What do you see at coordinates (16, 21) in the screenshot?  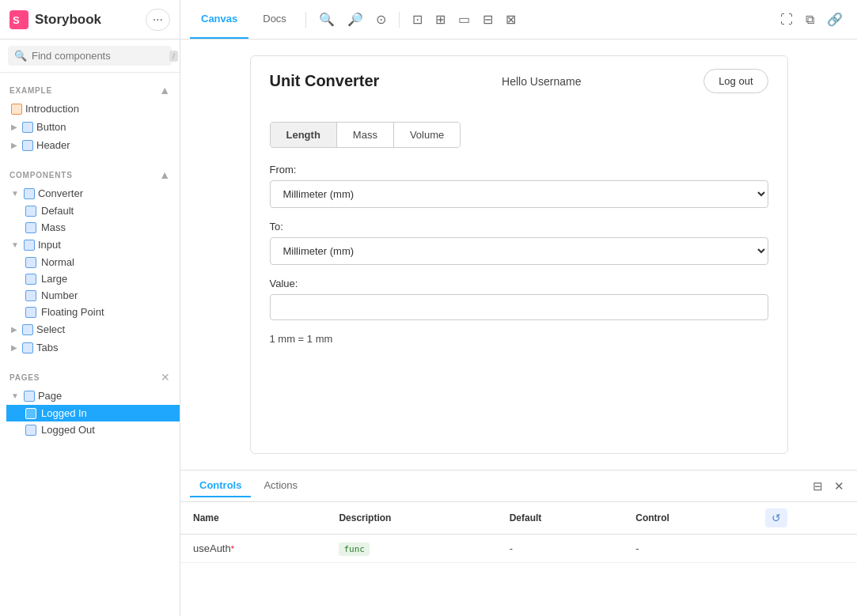 I see `svg-text: S` at bounding box center [16, 21].